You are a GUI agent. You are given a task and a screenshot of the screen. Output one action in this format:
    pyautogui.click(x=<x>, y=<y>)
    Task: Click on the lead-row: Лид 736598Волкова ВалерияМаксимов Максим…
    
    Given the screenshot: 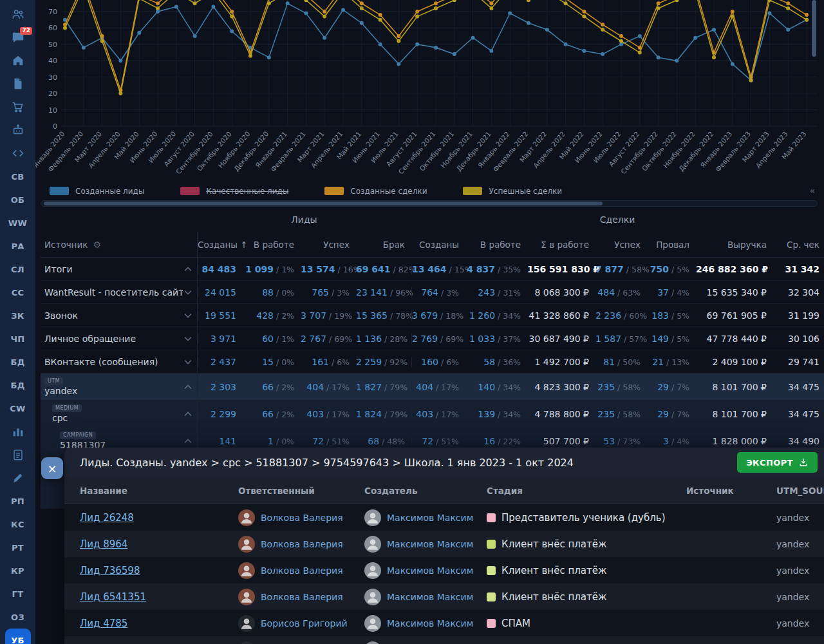 What is the action you would take?
    pyautogui.click(x=444, y=571)
    